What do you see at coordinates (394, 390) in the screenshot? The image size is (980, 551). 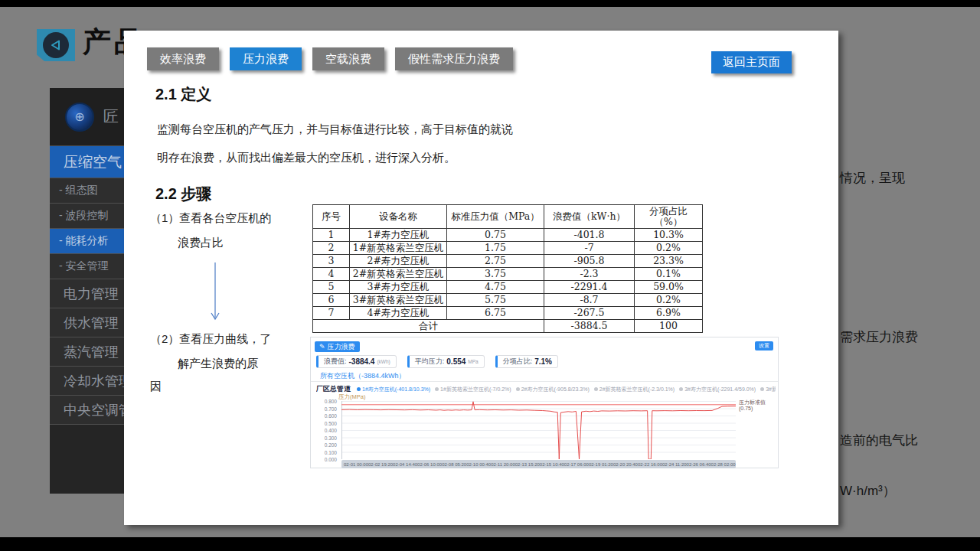 I see `legend-item-0: 1#寿力空压机(-401.8/10.3%)` at bounding box center [394, 390].